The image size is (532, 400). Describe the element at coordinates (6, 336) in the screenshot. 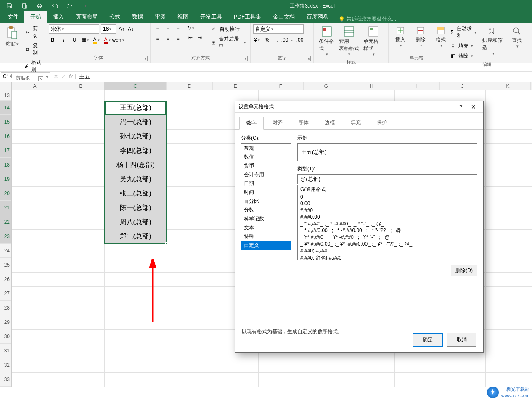

I see `row-30: 30` at that location.